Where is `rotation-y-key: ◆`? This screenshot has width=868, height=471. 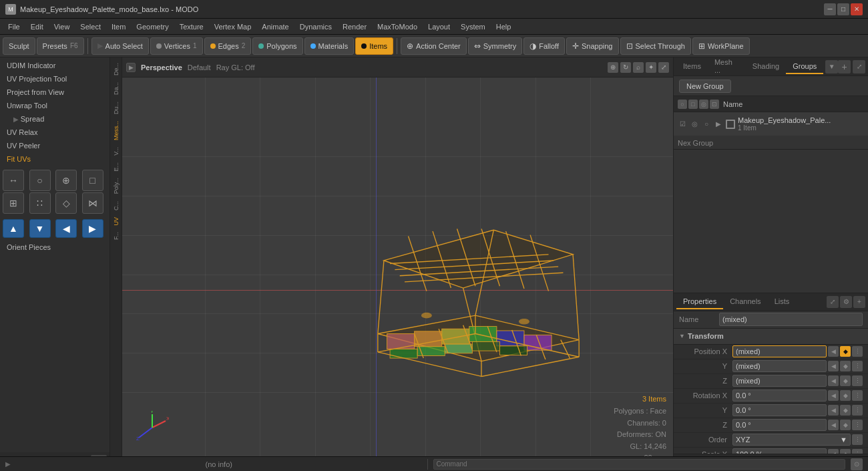
rotation-y-key: ◆ is located at coordinates (845, 410).